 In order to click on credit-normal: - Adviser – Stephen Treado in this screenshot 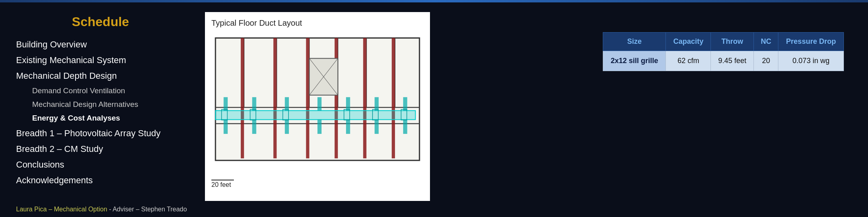, I will do `click(147, 209)`.